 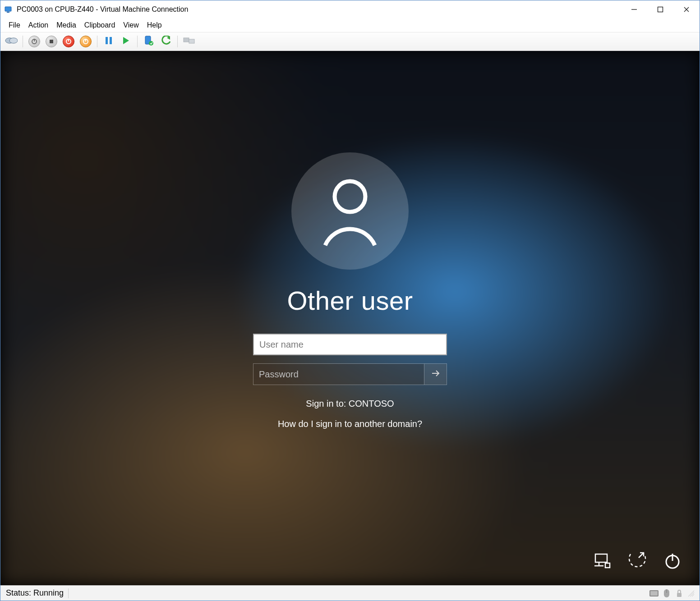 I want to click on checkpoint-button, so click(x=149, y=41).